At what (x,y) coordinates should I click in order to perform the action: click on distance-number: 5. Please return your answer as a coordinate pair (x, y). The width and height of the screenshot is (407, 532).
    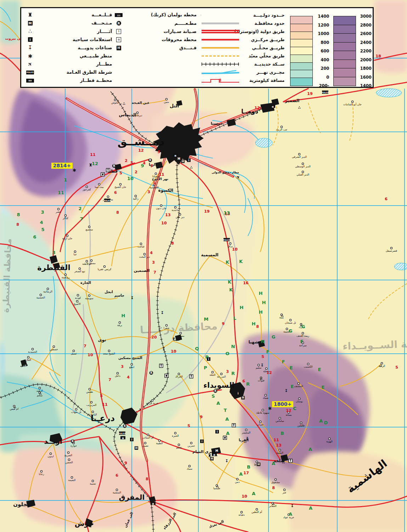
    Looking at the image, I should click on (397, 367).